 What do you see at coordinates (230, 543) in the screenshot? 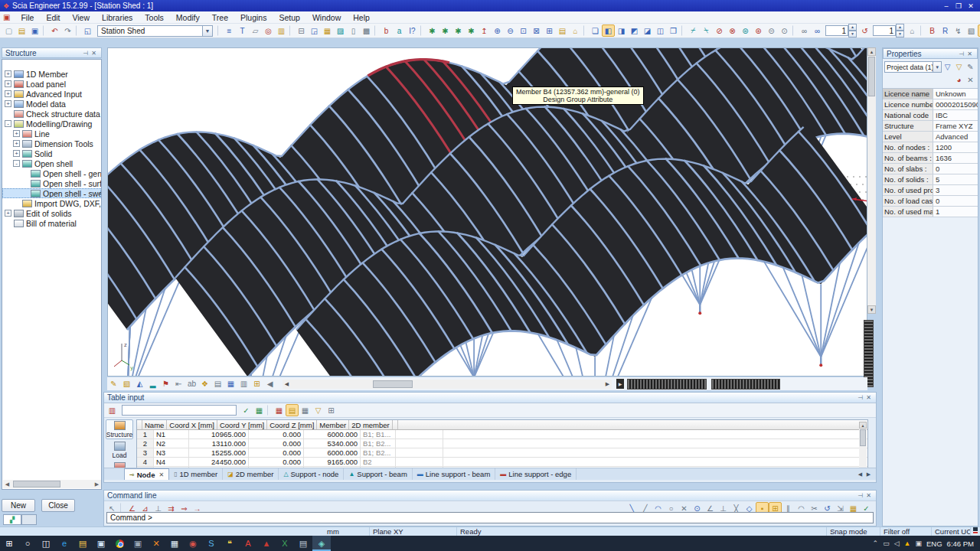
I see `taskbar-app-icon: ❝` at bounding box center [230, 543].